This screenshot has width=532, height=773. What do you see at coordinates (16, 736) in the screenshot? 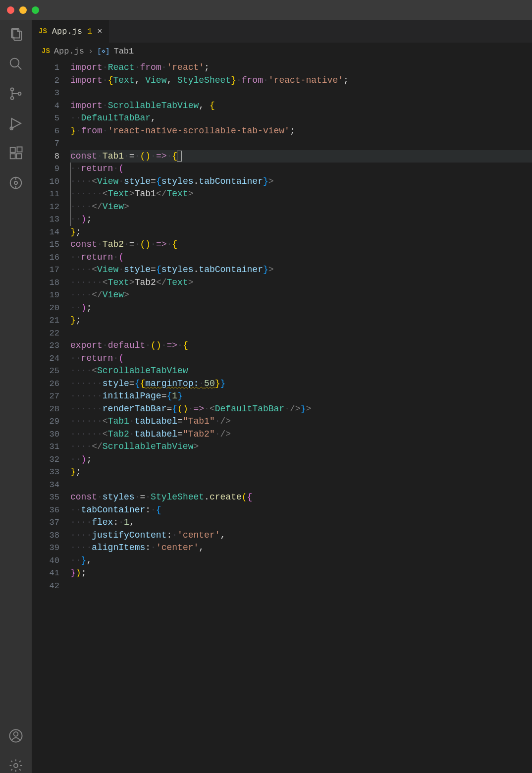
I see `account-icon` at bounding box center [16, 736].